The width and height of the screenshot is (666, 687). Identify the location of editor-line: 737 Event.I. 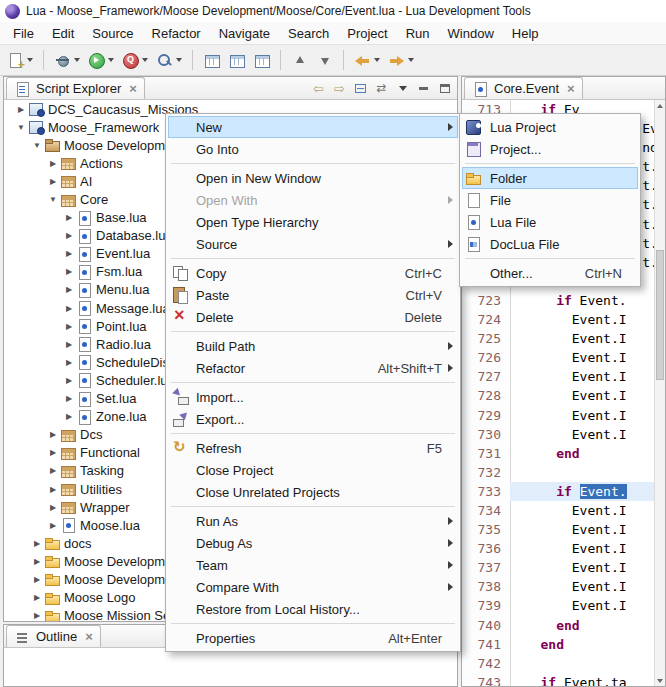
(558, 568).